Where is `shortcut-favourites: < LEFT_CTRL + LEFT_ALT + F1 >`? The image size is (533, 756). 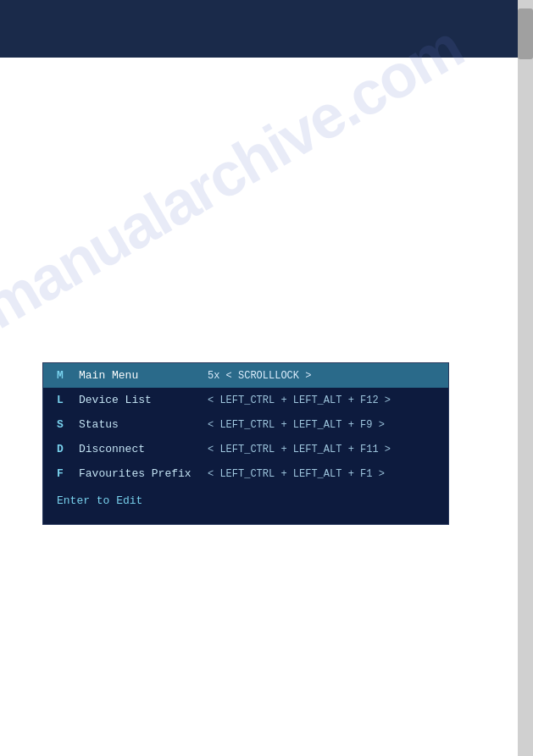 shortcut-favourites: < LEFT_CTRL + LEFT_ALT + F1 > is located at coordinates (297, 474).